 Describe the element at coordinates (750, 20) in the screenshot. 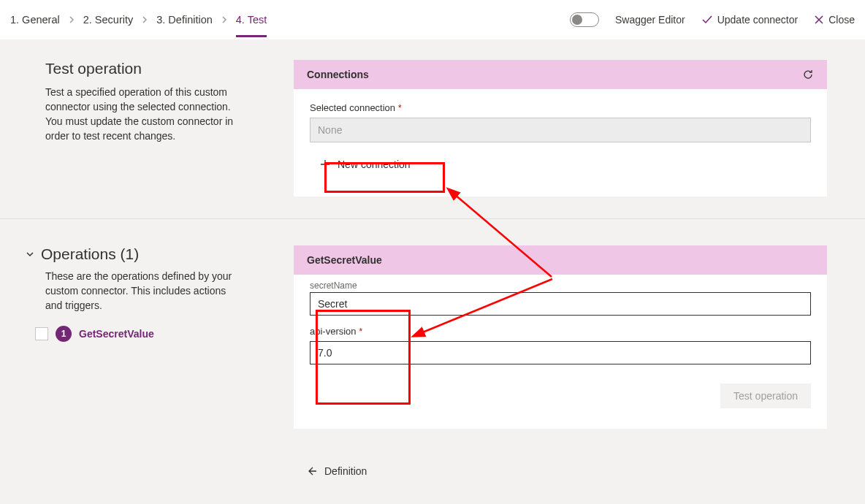

I see `update-connector-button: Update connector` at that location.